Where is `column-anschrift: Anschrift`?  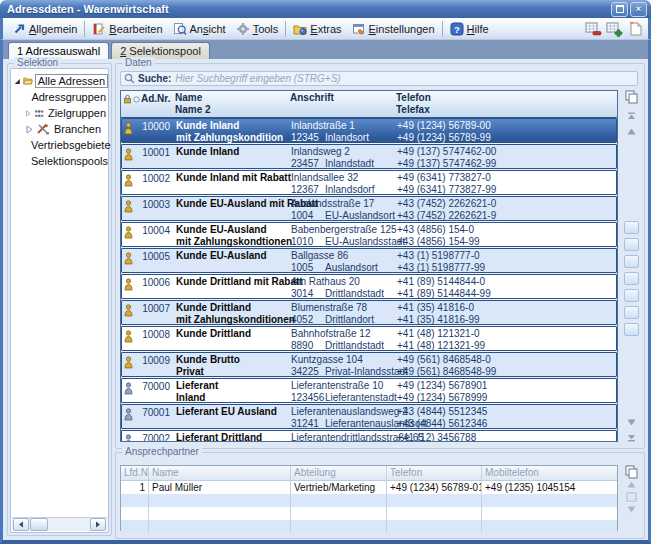
column-anschrift: Anschrift is located at coordinates (343, 104).